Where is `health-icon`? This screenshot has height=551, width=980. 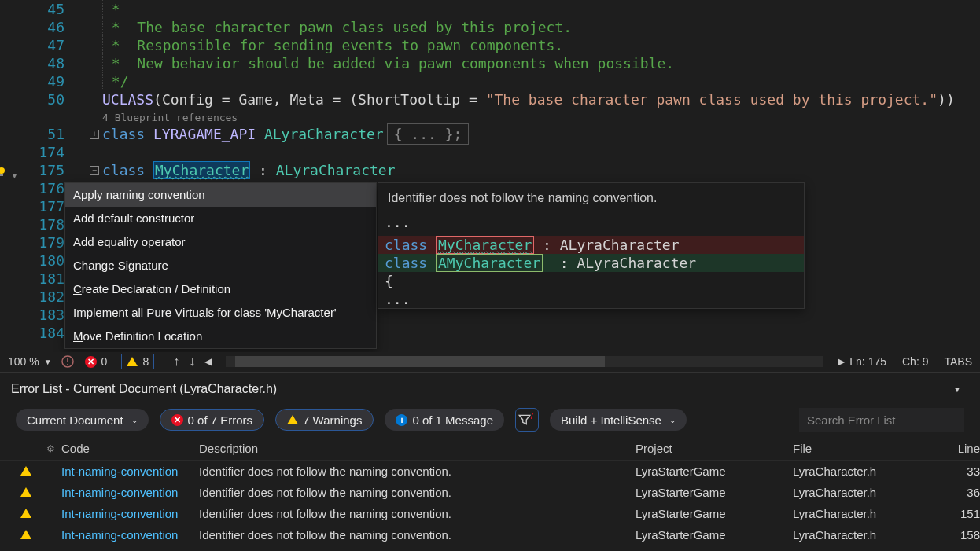 health-icon is located at coordinates (68, 362).